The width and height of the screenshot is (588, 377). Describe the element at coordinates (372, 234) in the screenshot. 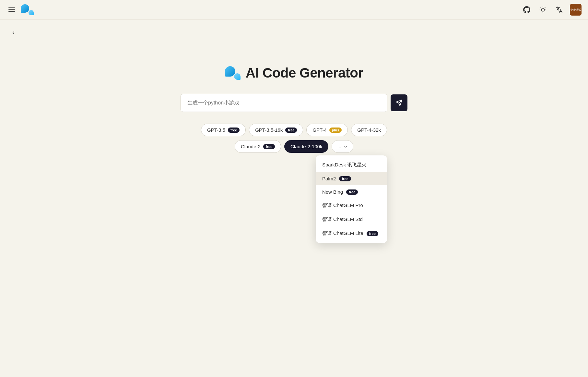

I see `chatglmlite-badge: free` at that location.